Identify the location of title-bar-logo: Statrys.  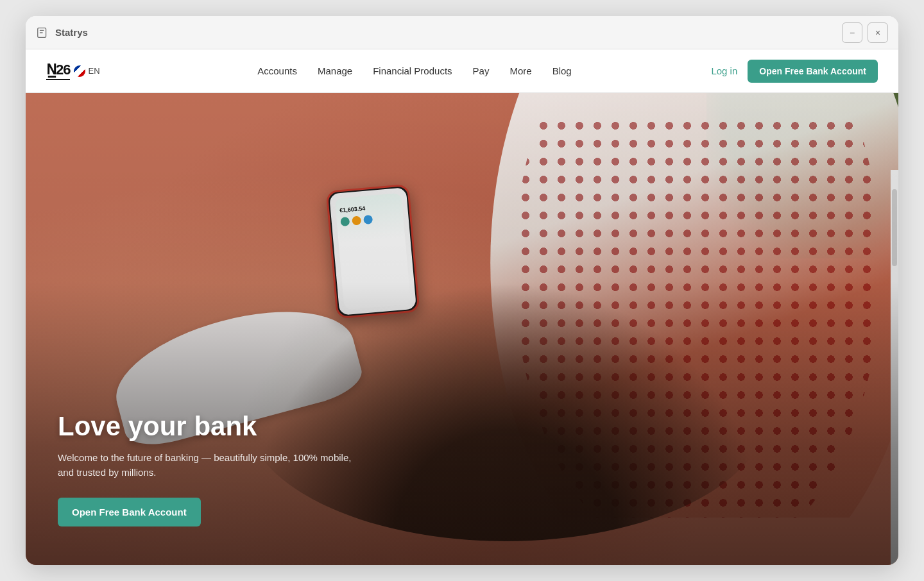
(62, 33).